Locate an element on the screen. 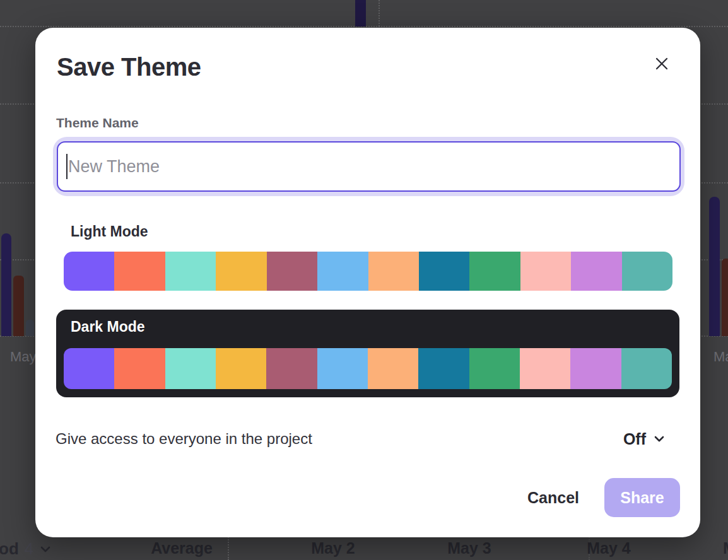 Image resolution: width=728 pixels, height=560 pixels. light-mode-palette is located at coordinates (368, 271).